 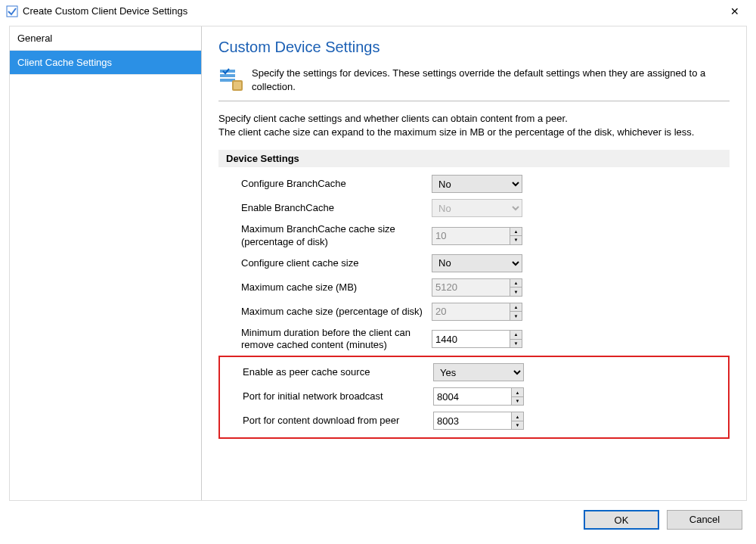 I want to click on section-header-device-settings: Device Settings, so click(x=474, y=159).